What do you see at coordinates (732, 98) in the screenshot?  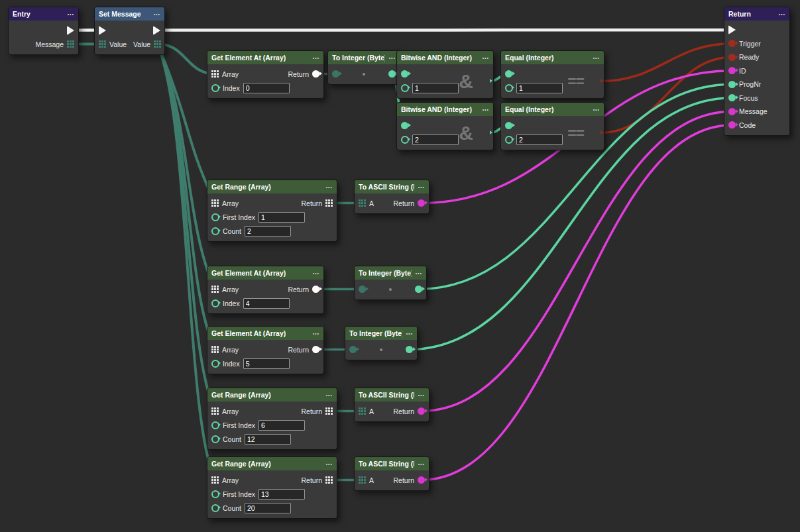 I see `focus-pin` at bounding box center [732, 98].